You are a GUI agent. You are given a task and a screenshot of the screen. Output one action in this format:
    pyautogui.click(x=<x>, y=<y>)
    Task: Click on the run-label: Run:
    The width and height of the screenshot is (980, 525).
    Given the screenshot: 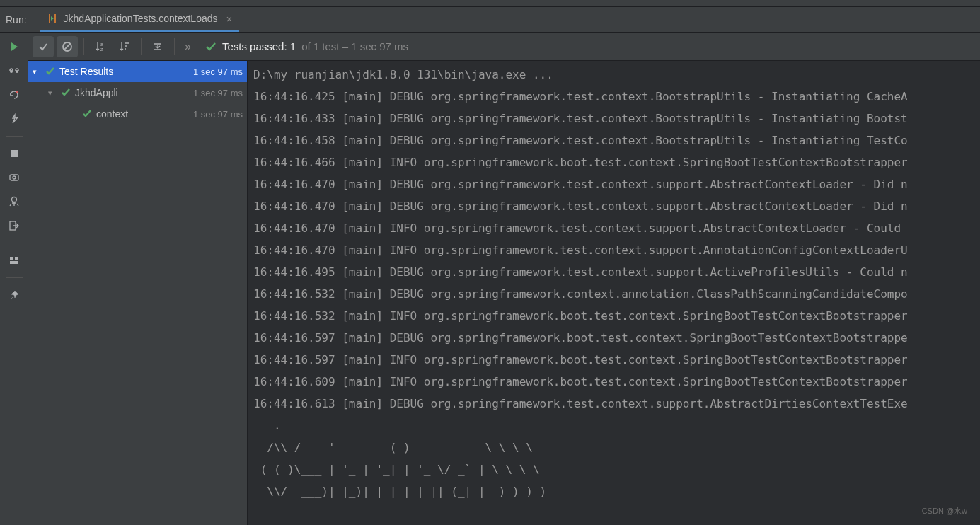 What is the action you would take?
    pyautogui.click(x=16, y=20)
    